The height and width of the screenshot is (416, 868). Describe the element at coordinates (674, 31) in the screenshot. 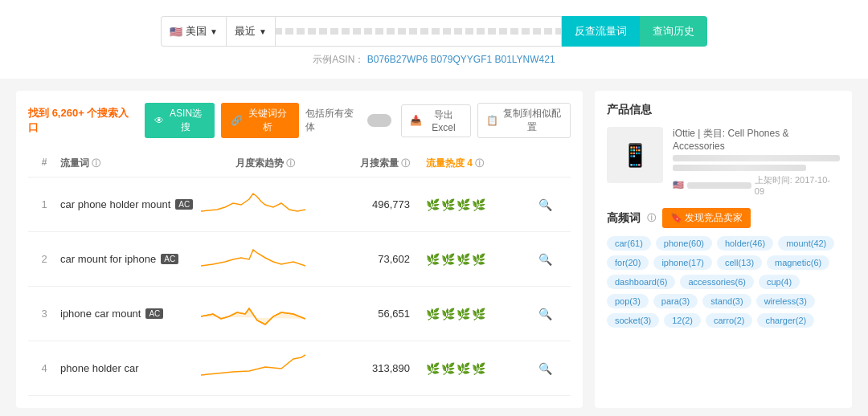

I see `history-button: 查询历史` at that location.